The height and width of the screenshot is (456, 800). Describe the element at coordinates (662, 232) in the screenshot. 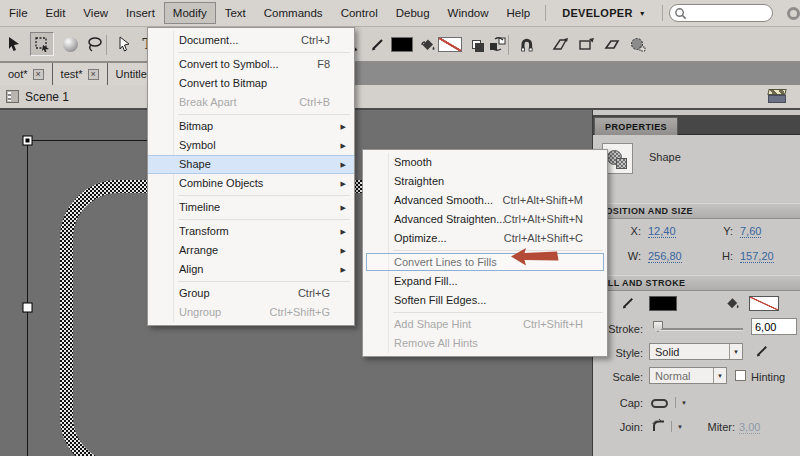

I see `x-value: 12,40` at that location.